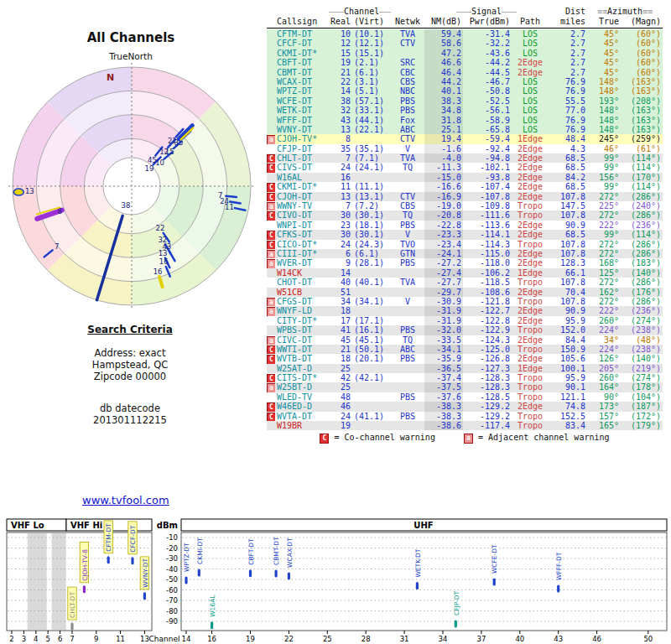 The width and height of the screenshot is (671, 644). What do you see at coordinates (132, 185) in the screenshot?
I see `radar-polar-chart: N1945101215213572411223243131616387813` at bounding box center [132, 185].